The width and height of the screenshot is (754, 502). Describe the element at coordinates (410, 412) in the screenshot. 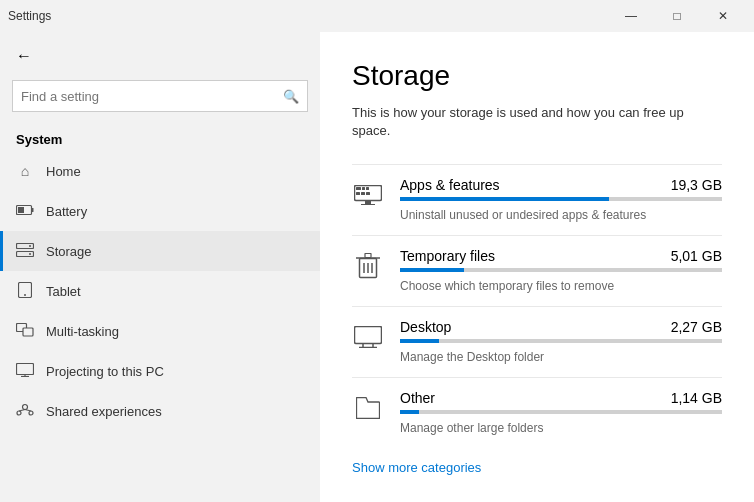

I see `other-progress-fill` at that location.